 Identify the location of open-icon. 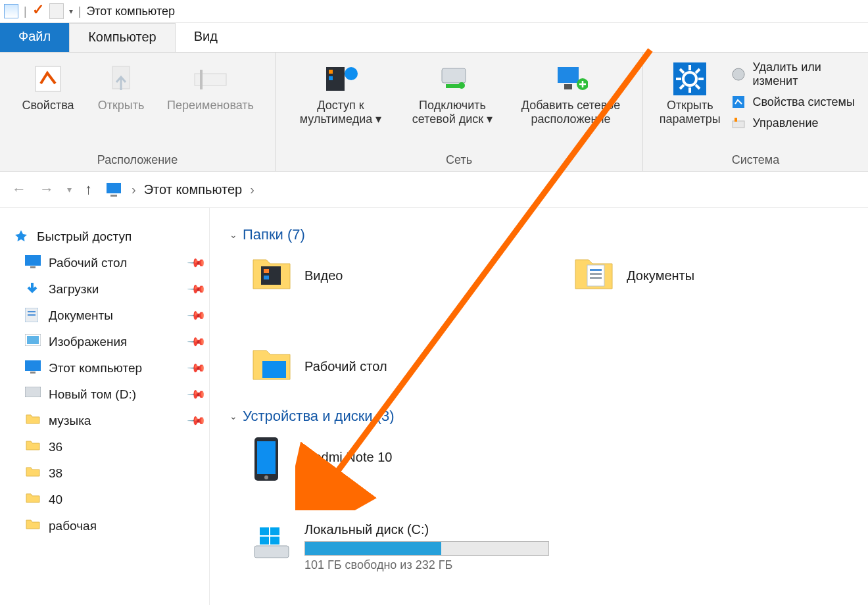
(121, 79).